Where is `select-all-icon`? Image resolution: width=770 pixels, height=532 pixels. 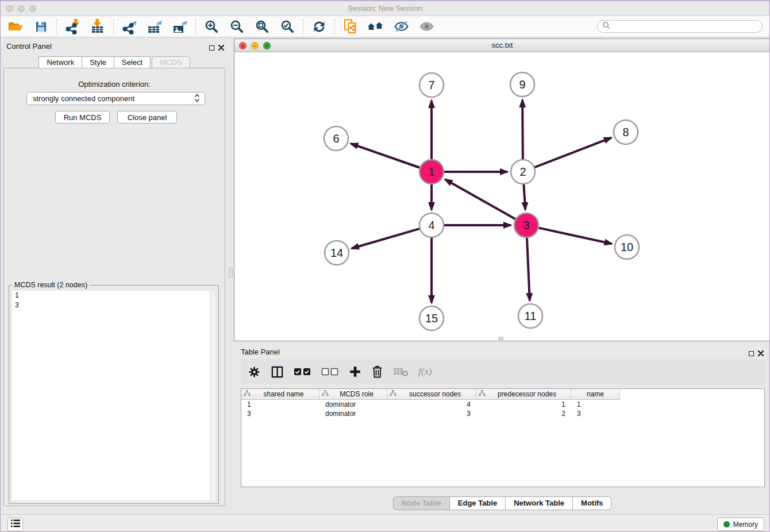 select-all-icon is located at coordinates (302, 372).